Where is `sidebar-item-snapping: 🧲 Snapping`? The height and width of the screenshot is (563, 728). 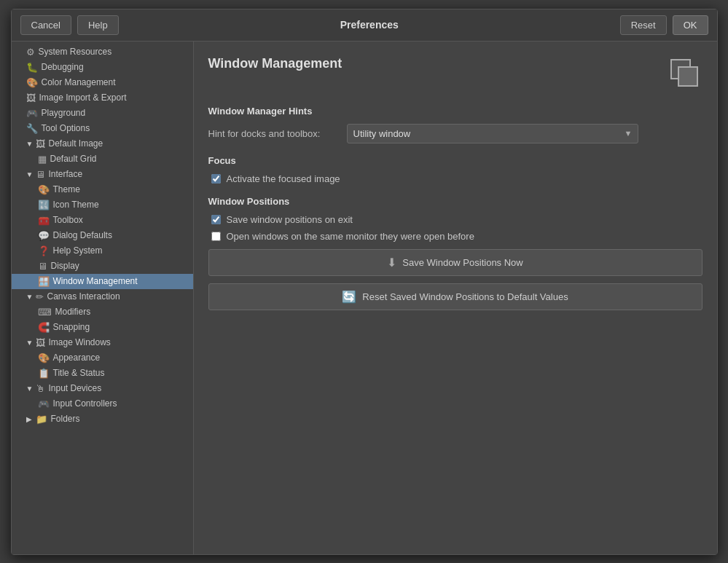 sidebar-item-snapping: 🧲 Snapping is located at coordinates (102, 328).